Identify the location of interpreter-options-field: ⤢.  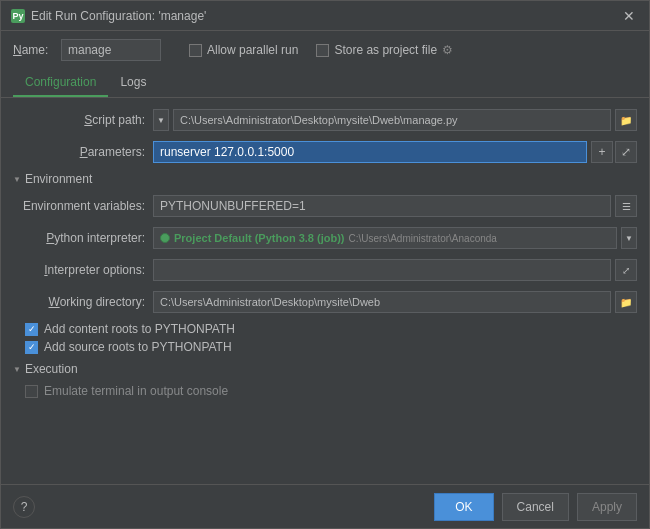
(395, 270).